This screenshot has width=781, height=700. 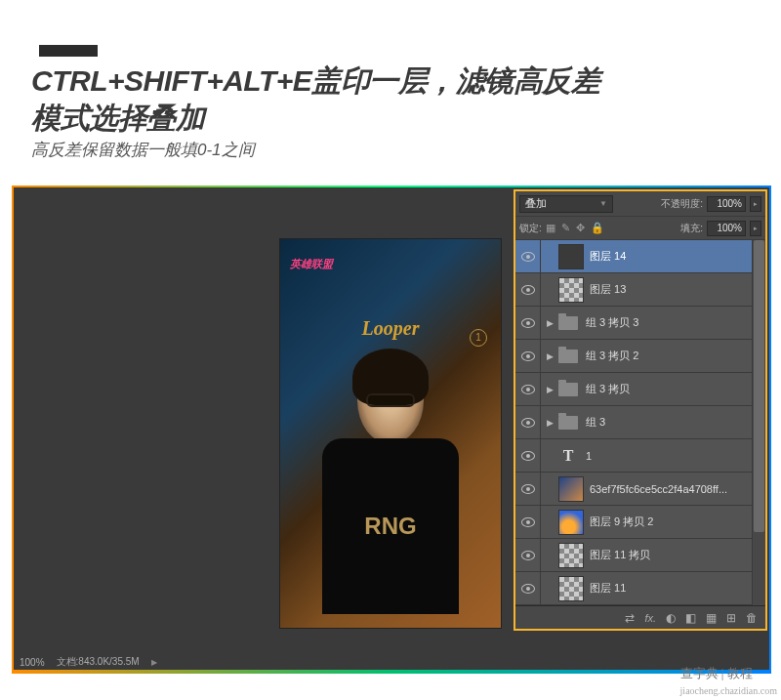 What do you see at coordinates (640, 290) in the screenshot?
I see `layer-row: 图层 13` at bounding box center [640, 290].